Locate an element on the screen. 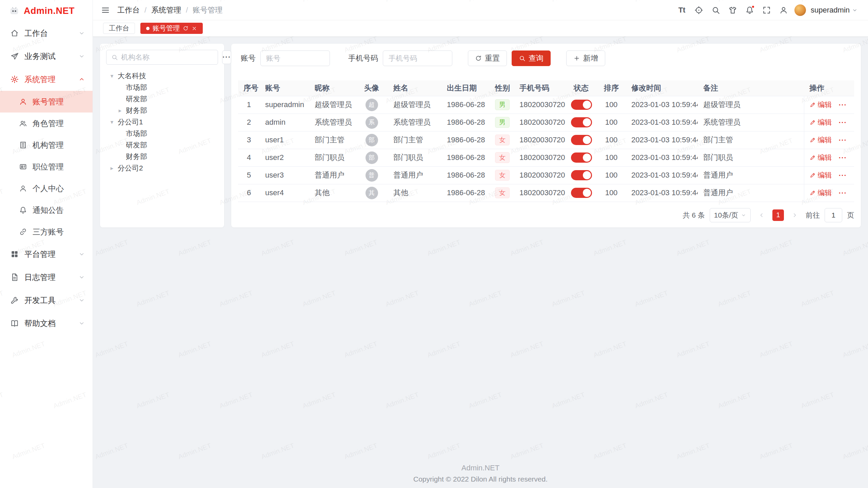 The width and height of the screenshot is (868, 488). reset-button: 重置 is located at coordinates (488, 58).